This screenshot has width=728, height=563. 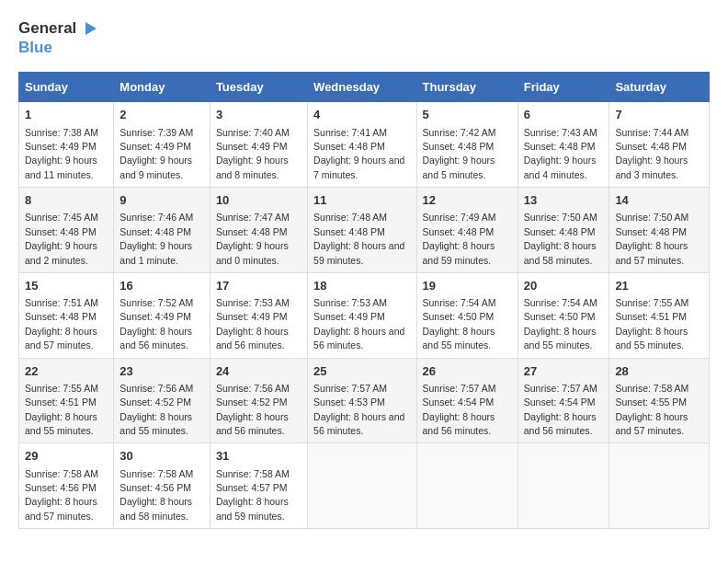 What do you see at coordinates (62, 154) in the screenshot?
I see `day-info: Sunrise: 7:38 AMSunset: 4:49 PMDaylight:…` at bounding box center [62, 154].